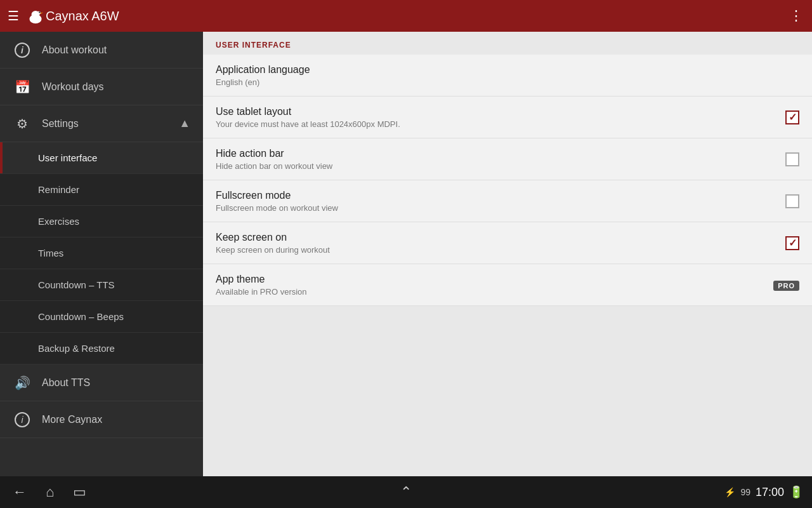  I want to click on sub-item-label-exercises: Exercises, so click(58, 221).